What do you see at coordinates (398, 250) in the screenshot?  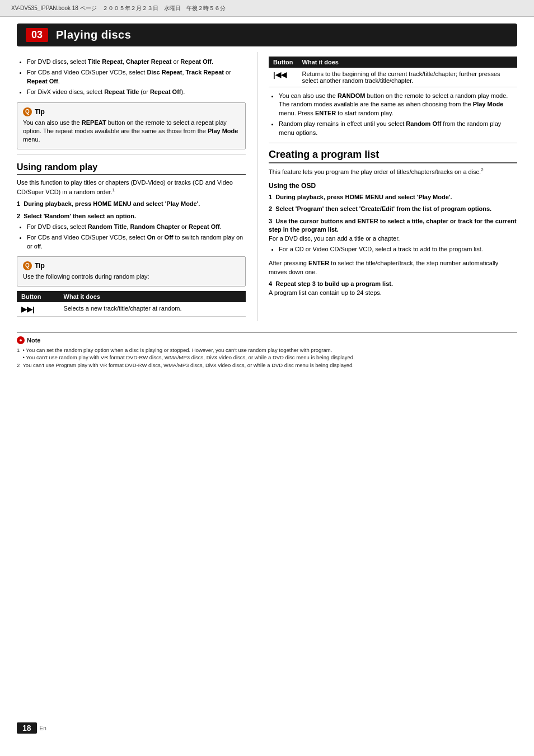 I see `program-step-3-list-item: For a CD or Video CD/Super VCD, select a…` at bounding box center [398, 250].